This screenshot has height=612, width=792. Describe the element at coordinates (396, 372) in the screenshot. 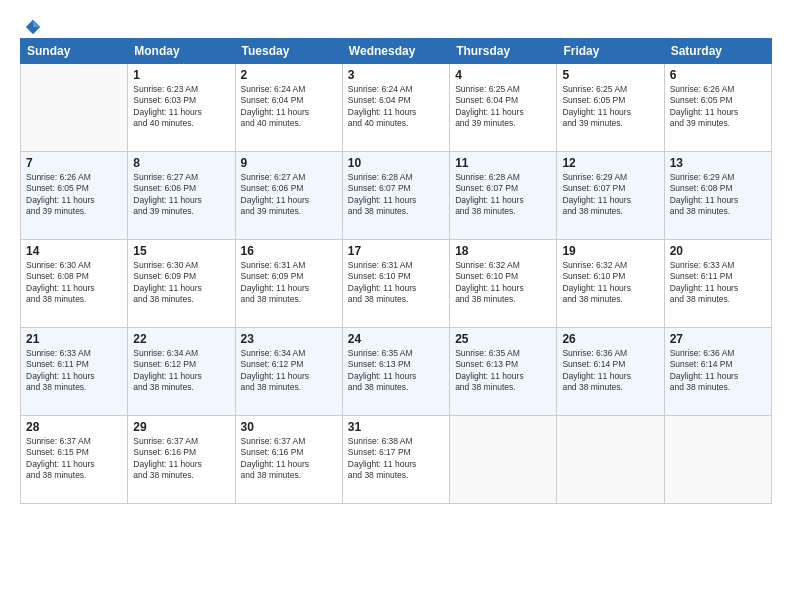

I see `calendar-cell: 24Sunrise: 6:35 AM Sunset: 6:13 PM Dayli…` at that location.